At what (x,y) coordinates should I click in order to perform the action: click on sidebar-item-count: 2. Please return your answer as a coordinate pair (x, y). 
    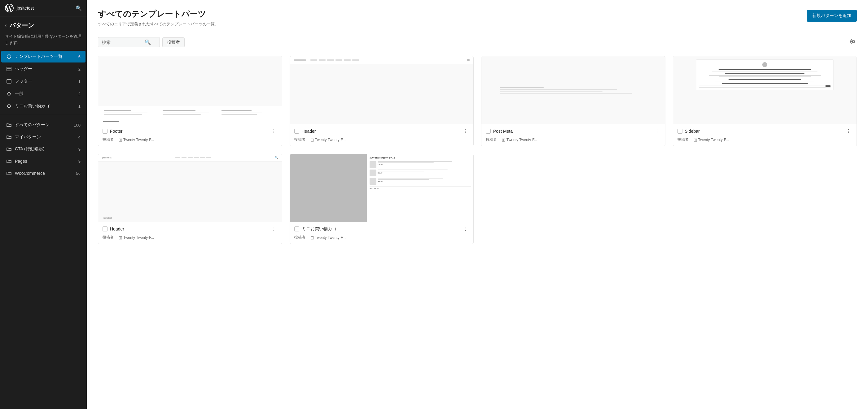
    Looking at the image, I should click on (80, 94).